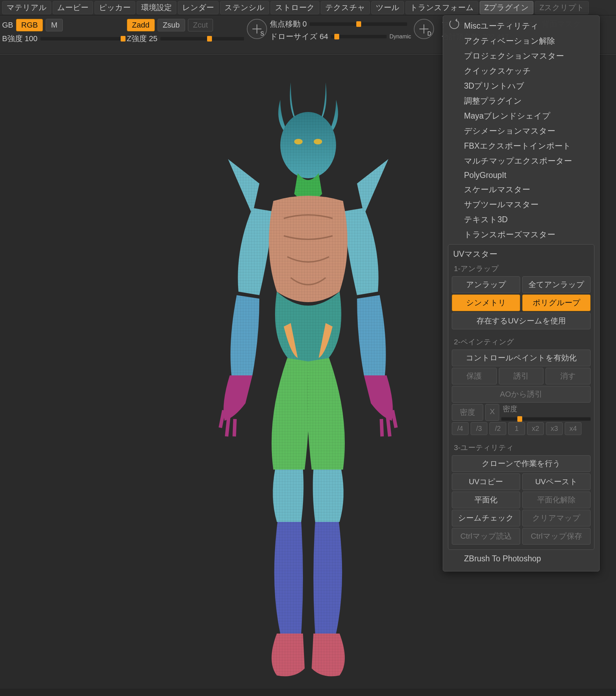 The width and height of the screenshot is (616, 696). What do you see at coordinates (172, 25) in the screenshot?
I see `zsub-button: Zsub` at bounding box center [172, 25].